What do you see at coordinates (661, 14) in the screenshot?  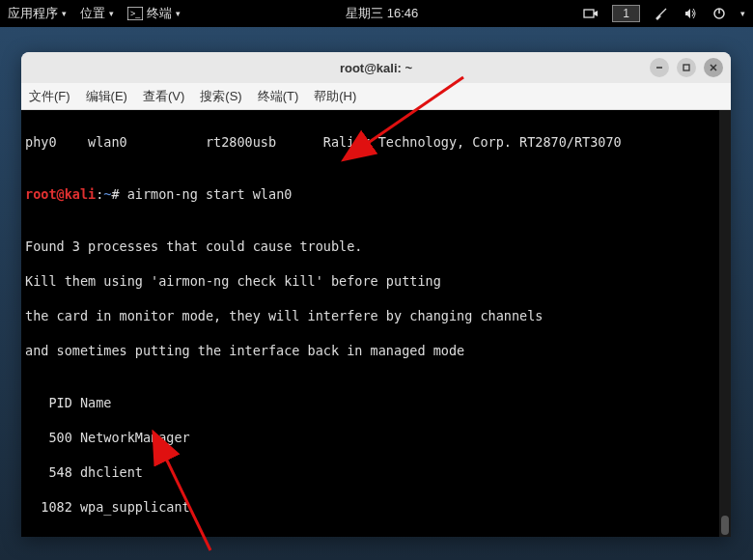 I see `brush-icon` at bounding box center [661, 14].